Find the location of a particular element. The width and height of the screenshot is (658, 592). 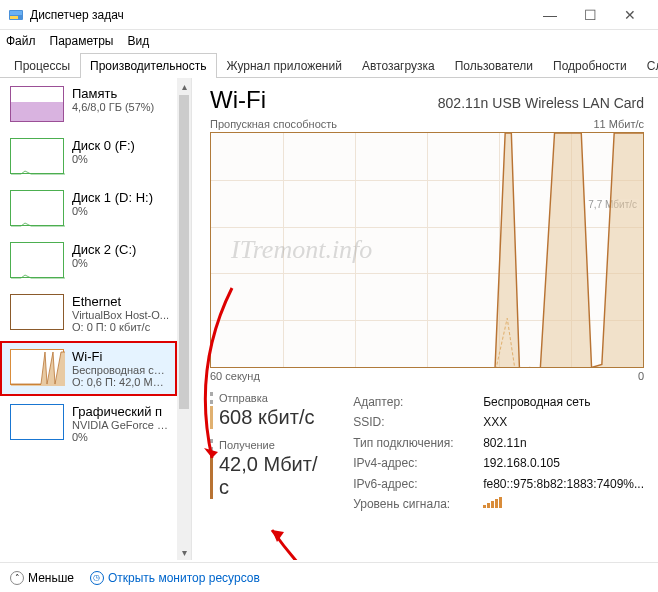

sidebar-item-sub: Беспроводная сеть is located at coordinates (120, 370).